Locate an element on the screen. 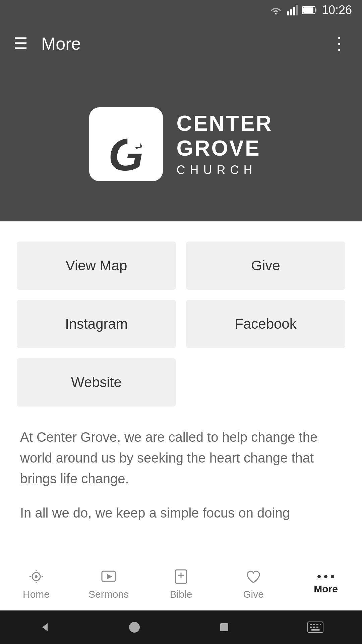 This screenshot has height=644, width=362. keyboard-button is located at coordinates (315, 627).